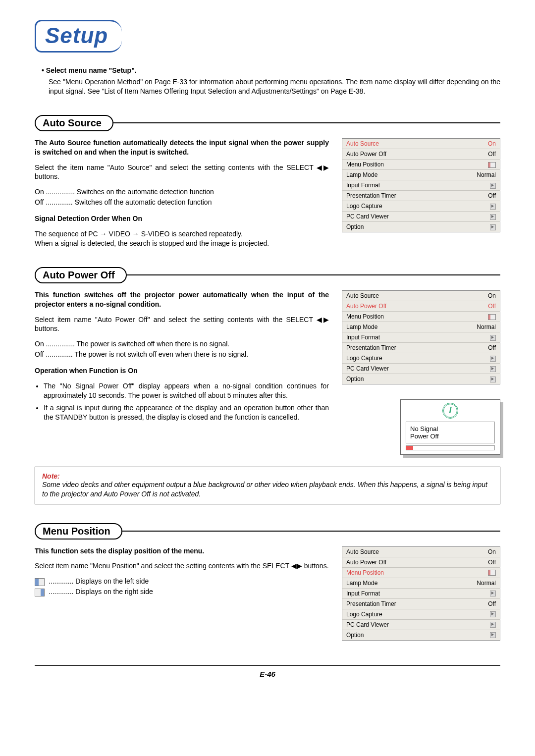 The height and width of the screenshot is (756, 535). Describe the element at coordinates (182, 219) in the screenshot. I see `auto-source-bold2: Signal Detection Order When On` at that location.